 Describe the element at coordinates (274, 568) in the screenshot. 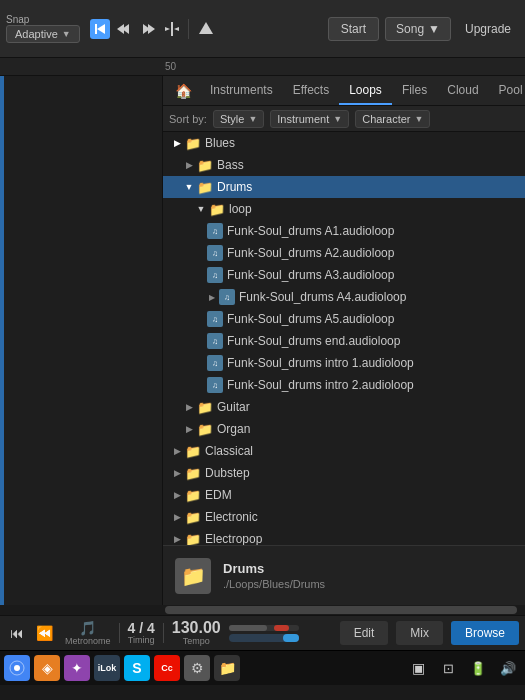

I see `preview-name: Drums` at that location.